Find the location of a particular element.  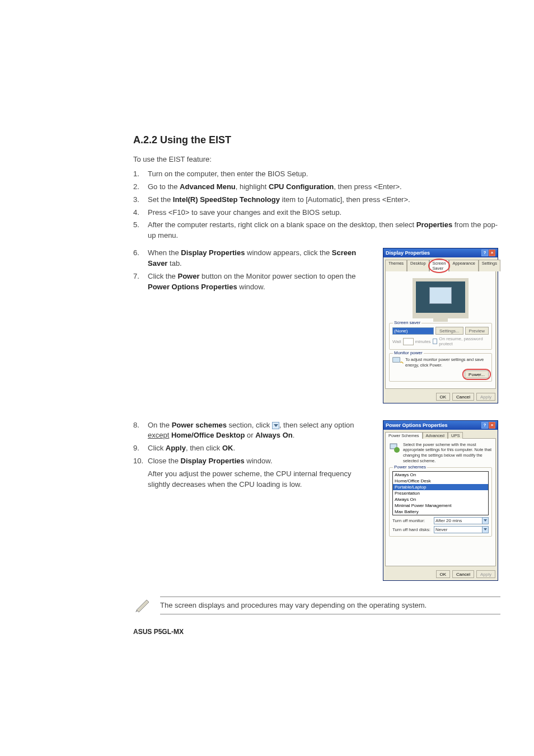

step-8: On the Power schemes section, click , th… is located at coordinates (260, 431).